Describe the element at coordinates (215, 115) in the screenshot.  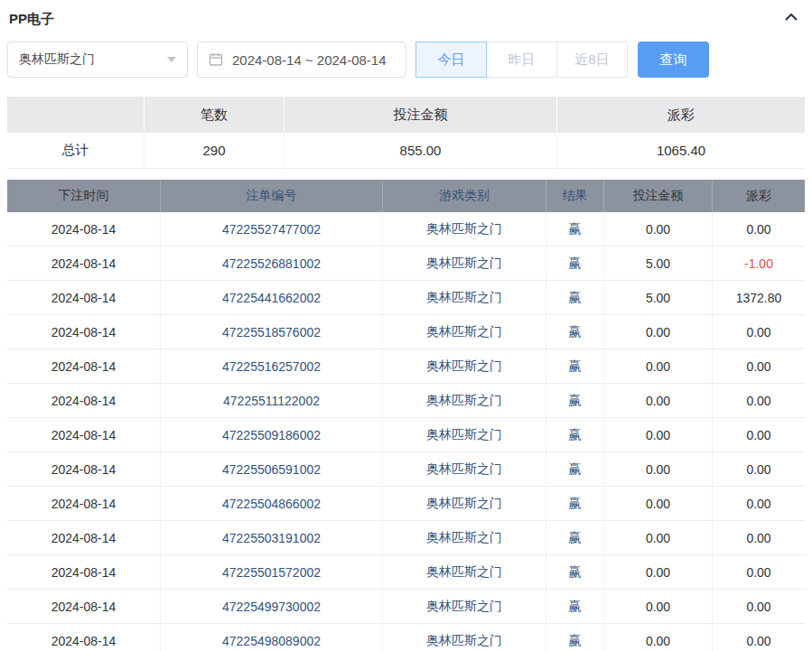
I see `summary-header-count: 笔数` at that location.